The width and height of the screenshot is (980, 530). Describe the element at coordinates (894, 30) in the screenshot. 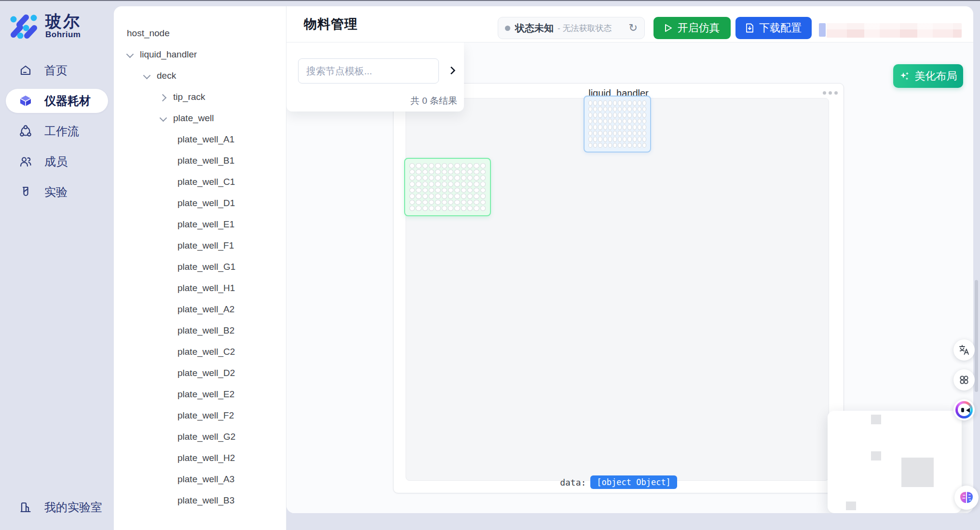

I see `redacted-text-strip` at that location.